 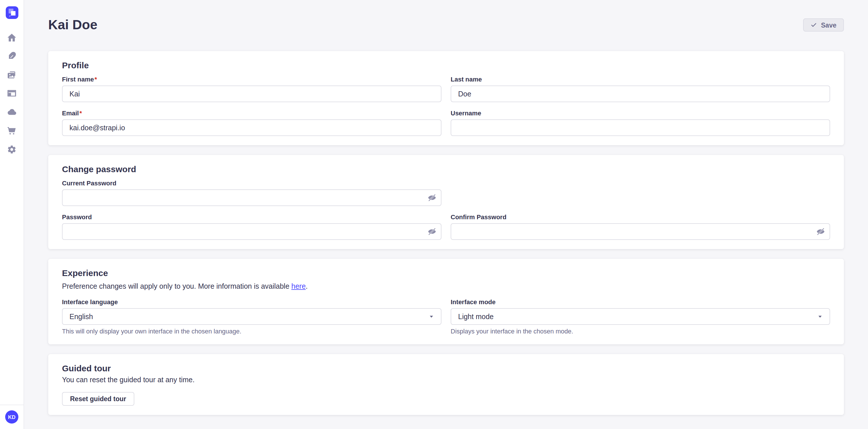 I want to click on password-label: Password, so click(x=252, y=217).